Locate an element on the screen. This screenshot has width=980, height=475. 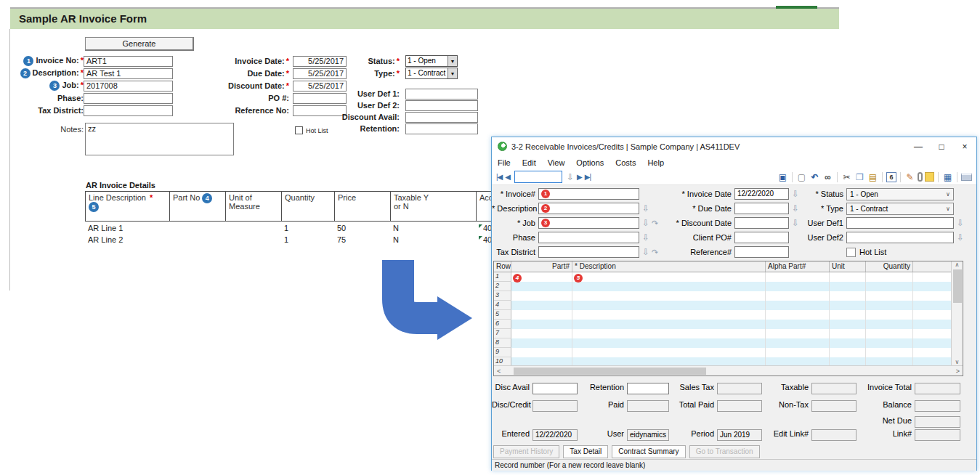
status-dropdown: 1 - Open▼ is located at coordinates (432, 61).